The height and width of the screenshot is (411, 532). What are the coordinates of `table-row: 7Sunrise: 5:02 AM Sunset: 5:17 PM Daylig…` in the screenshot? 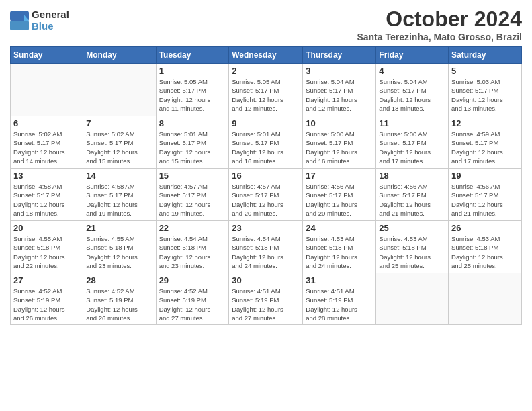 It's located at (120, 142).